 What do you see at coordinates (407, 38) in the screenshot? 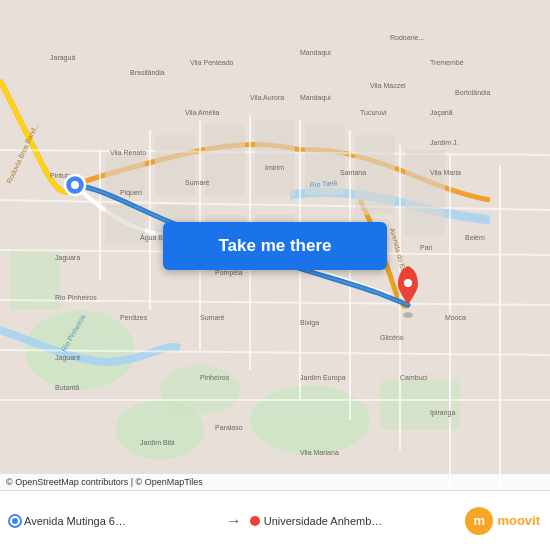
I see `svg-text: Rodoane...` at bounding box center [407, 38].